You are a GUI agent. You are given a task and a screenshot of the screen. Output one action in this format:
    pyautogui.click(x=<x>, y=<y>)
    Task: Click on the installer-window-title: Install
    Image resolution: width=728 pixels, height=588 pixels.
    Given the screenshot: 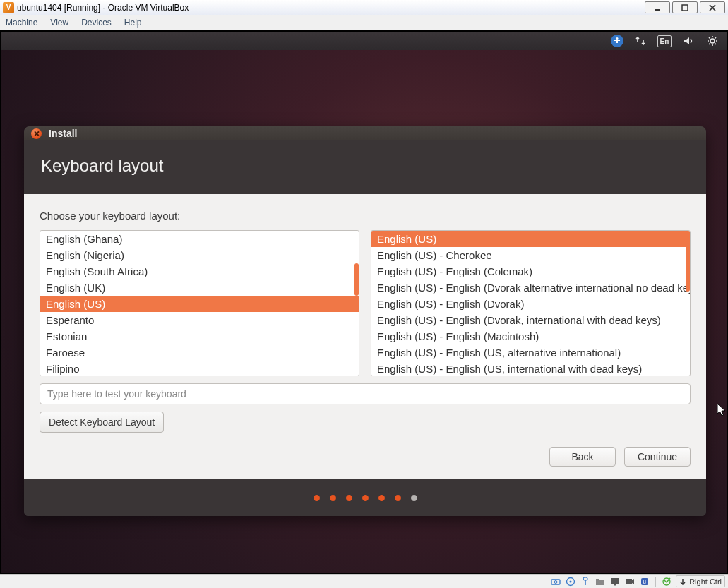 What is the action you would take?
    pyautogui.click(x=63, y=133)
    